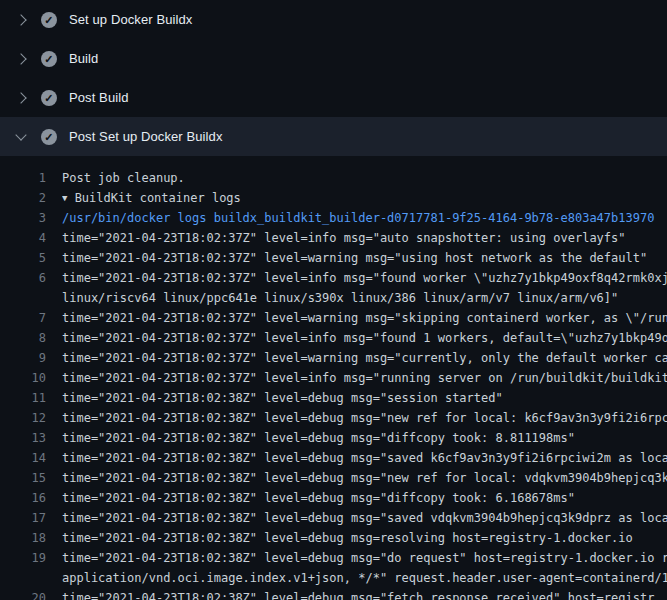 This screenshot has width=667, height=600. What do you see at coordinates (334, 398) in the screenshot?
I see `log-line: 11time="2021-04-23T18:02:38Z" level=debu…` at bounding box center [334, 398].